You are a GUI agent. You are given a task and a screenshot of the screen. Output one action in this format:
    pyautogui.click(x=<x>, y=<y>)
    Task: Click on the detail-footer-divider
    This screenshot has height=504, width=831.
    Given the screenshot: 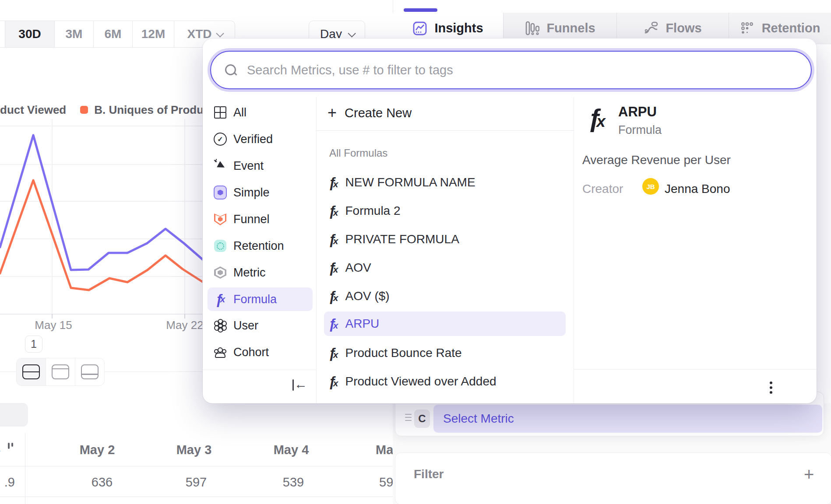 What is the action you would take?
    pyautogui.click(x=695, y=369)
    